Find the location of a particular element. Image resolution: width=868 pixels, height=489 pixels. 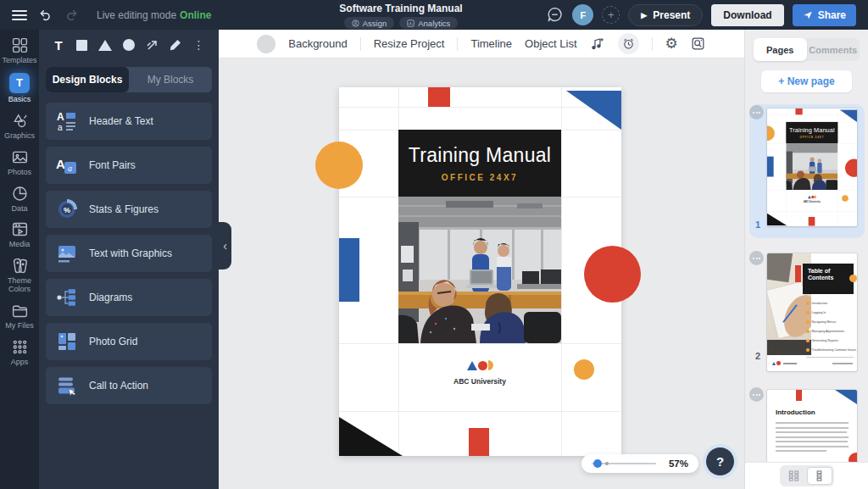

left-icon-rail: Templates T Basics Graphics Photos Data … is located at coordinates (19, 259).